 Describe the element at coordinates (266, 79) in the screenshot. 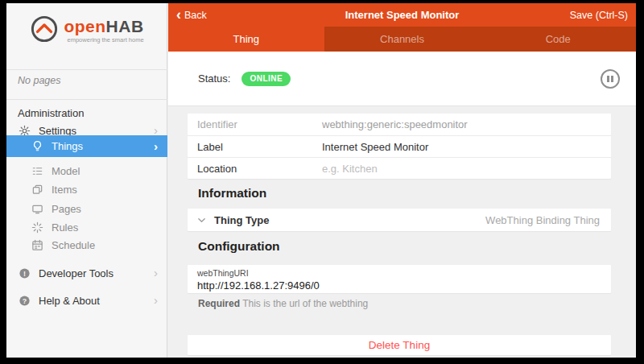

I see `status-badge: ONLINE` at that location.